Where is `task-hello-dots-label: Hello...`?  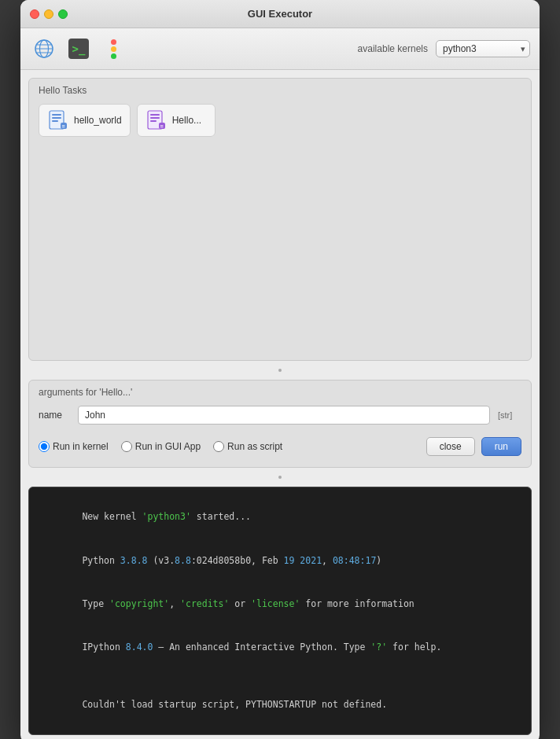
task-hello-dots-label: Hello... is located at coordinates (187, 120).